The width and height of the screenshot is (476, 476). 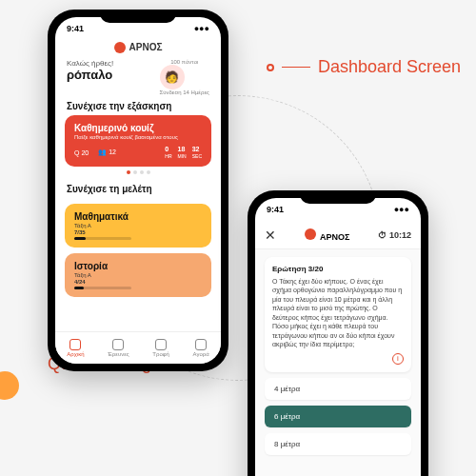 What do you see at coordinates (338, 417) in the screenshot?
I see `answer-option-1: 6 μέτρα` at bounding box center [338, 417].